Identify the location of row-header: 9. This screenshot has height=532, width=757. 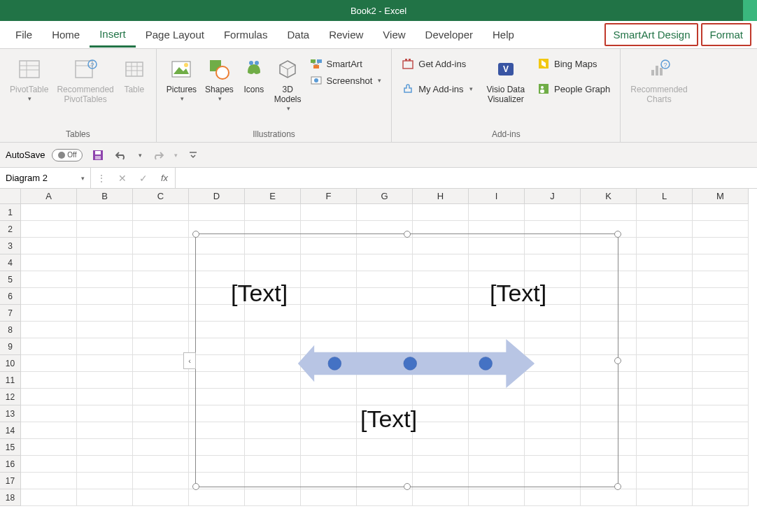
(10, 347).